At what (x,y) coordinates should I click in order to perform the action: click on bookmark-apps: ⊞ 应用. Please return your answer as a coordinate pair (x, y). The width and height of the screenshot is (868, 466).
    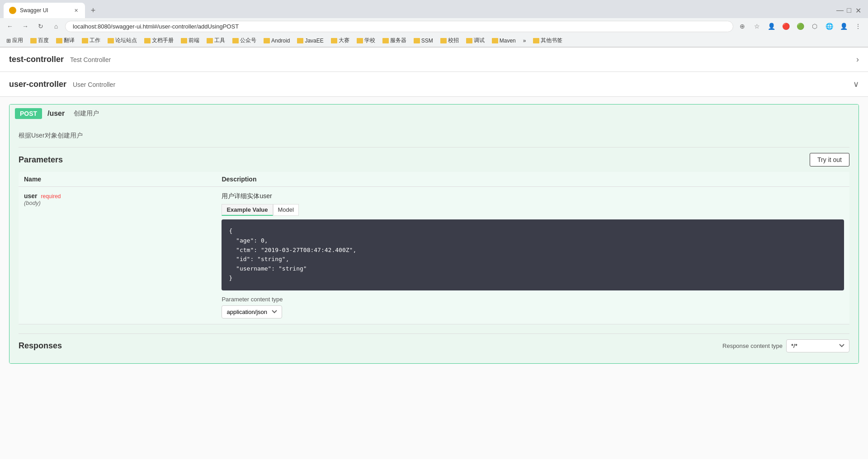
    Looking at the image, I should click on (14, 41).